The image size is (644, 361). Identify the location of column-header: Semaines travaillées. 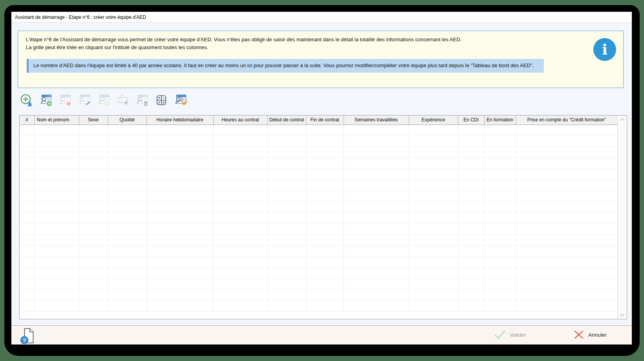
(376, 120).